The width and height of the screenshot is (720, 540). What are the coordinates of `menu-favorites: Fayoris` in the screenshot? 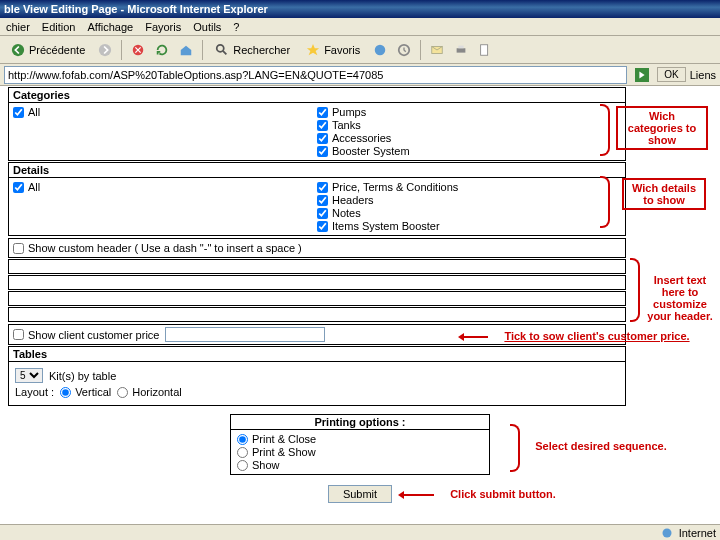 It's located at (163, 27).